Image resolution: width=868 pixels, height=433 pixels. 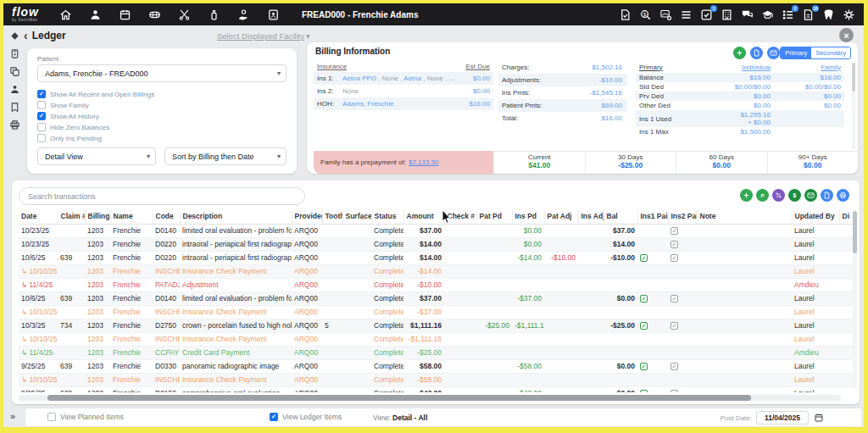 I want to click on add-payment-button, so click(x=739, y=53).